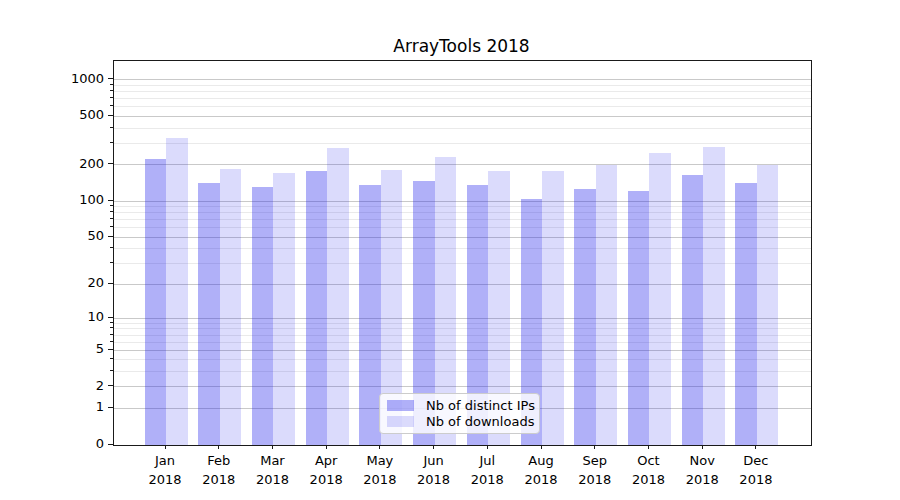  Describe the element at coordinates (165, 470) in the screenshot. I see `x-tick-label: Jan2018` at that location.